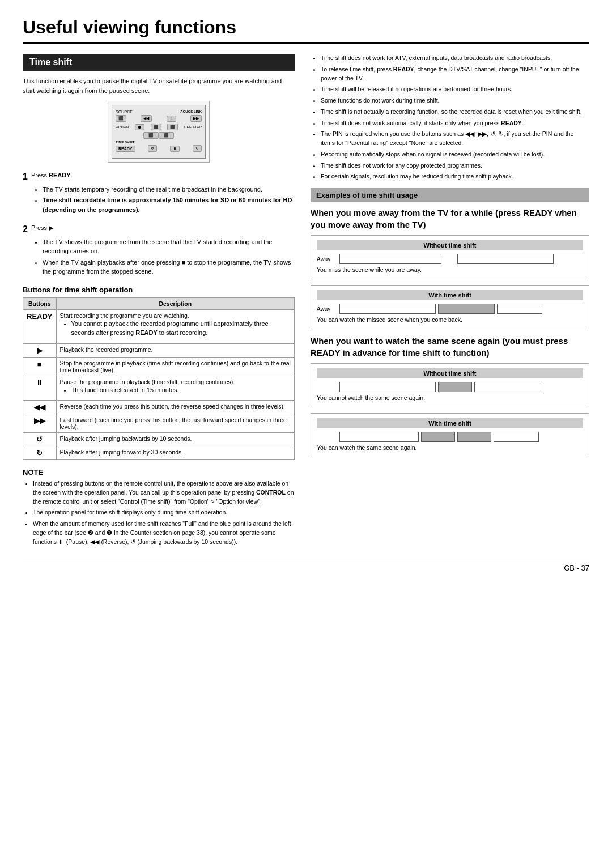  I want to click on ex1-with-bars, so click(461, 309).